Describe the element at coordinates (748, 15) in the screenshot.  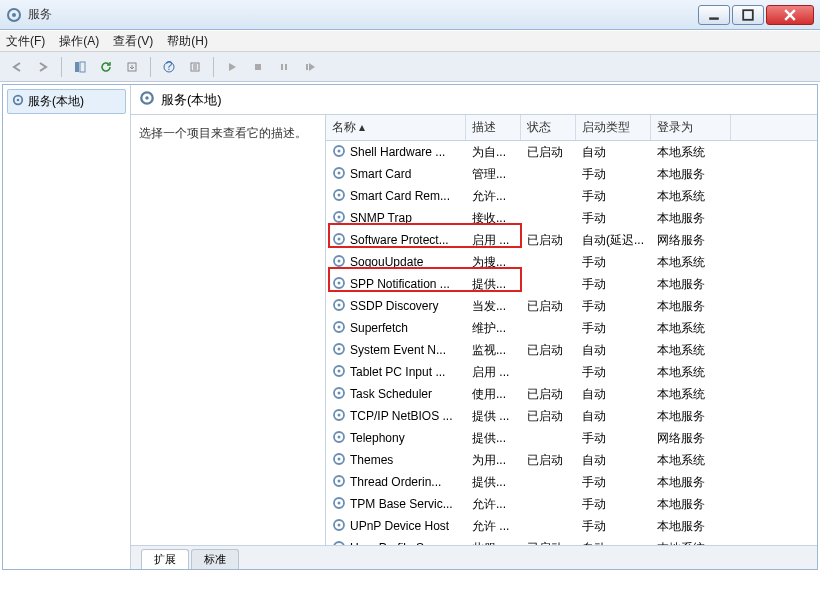
I see `maximize-button` at that location.